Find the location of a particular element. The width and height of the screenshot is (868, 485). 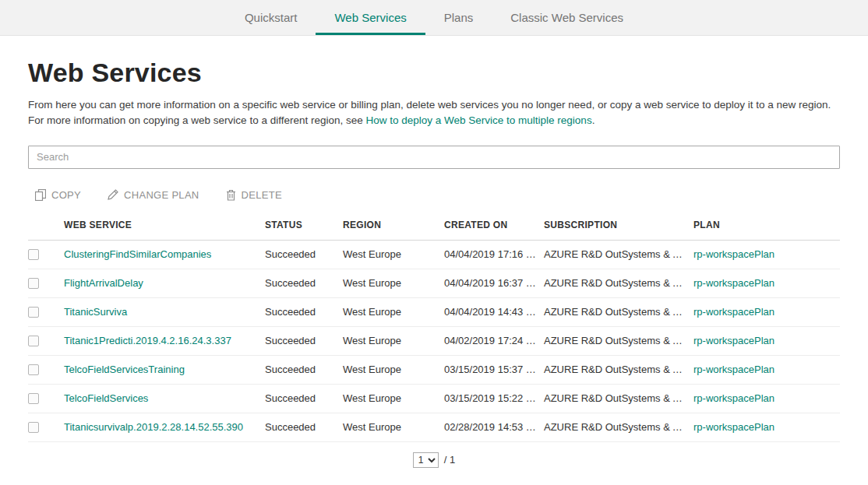

copy-label: COPY is located at coordinates (66, 195).